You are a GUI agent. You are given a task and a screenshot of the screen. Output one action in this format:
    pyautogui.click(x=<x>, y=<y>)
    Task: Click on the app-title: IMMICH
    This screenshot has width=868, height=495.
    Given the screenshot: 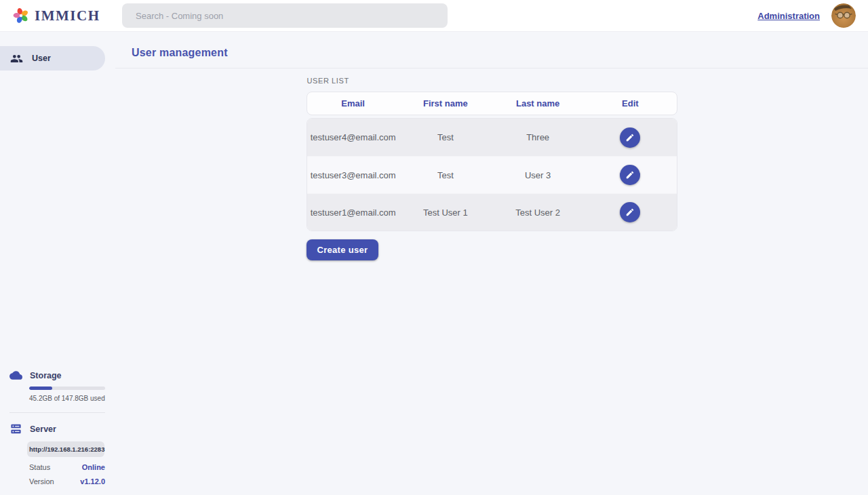 What is the action you would take?
    pyautogui.click(x=68, y=16)
    